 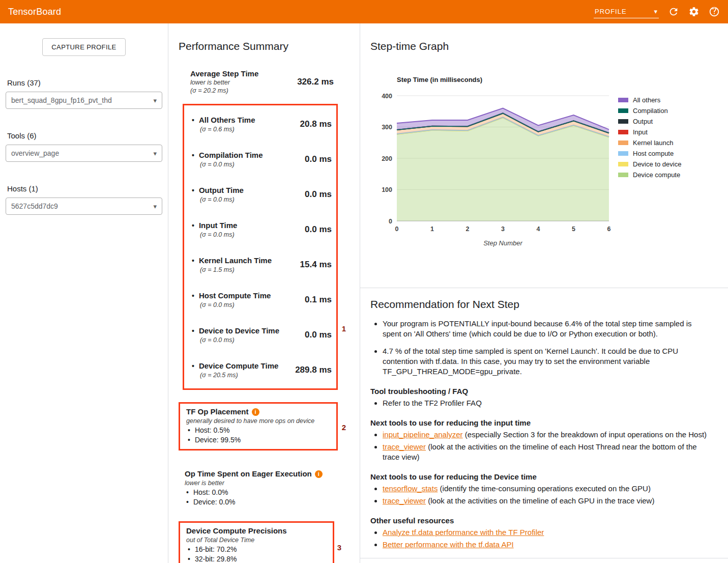 What do you see at coordinates (235, 366) in the screenshot?
I see `metric-label: Device Compute Time` at bounding box center [235, 366].